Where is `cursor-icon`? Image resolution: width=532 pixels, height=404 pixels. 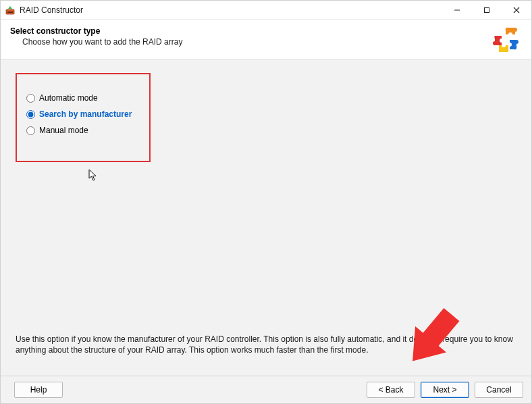 cursor-icon is located at coordinates (93, 176).